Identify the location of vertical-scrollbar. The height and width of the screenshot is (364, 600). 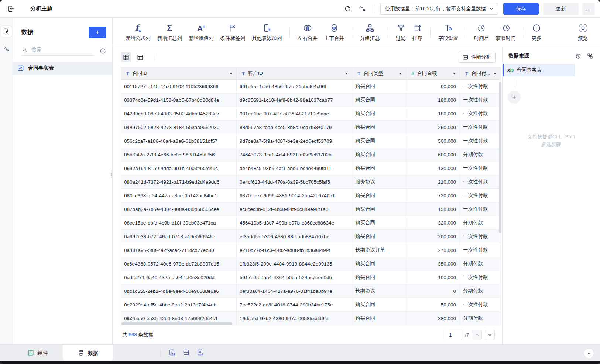
(500, 157).